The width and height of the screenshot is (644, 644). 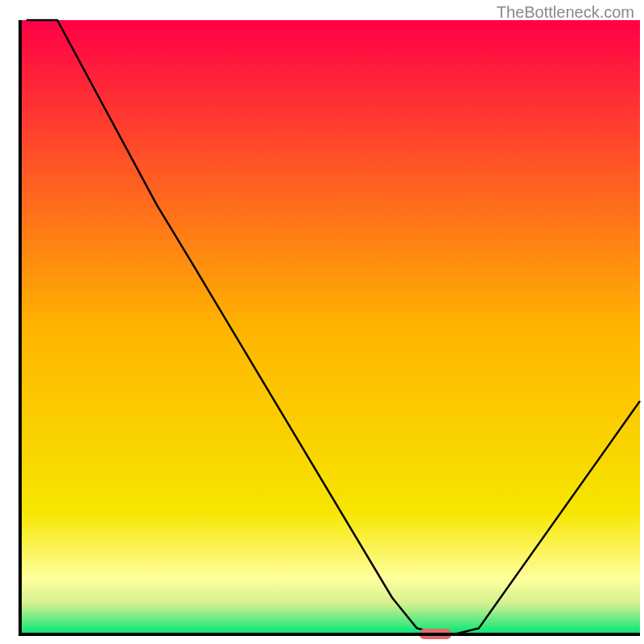 What do you see at coordinates (565, 13) in the screenshot?
I see `watermark-text: TheBottleneck.com` at bounding box center [565, 13].